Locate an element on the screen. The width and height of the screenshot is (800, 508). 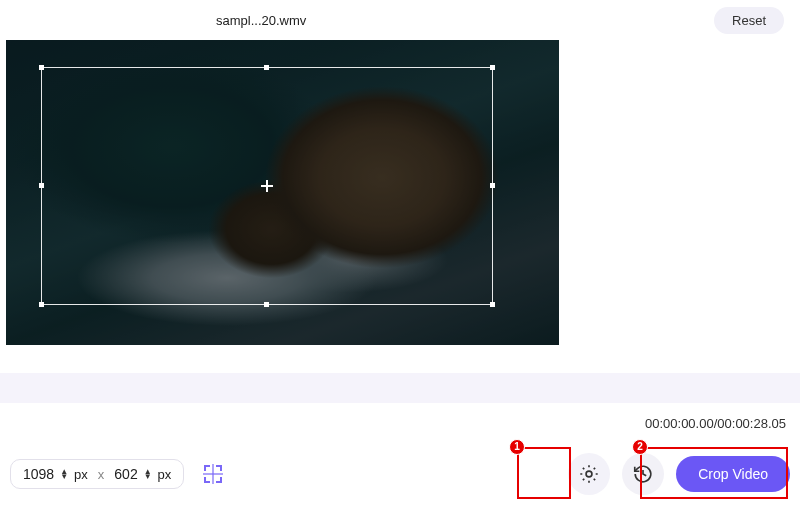
filename-label: sampl...20.wmv is located at coordinates (261, 20).